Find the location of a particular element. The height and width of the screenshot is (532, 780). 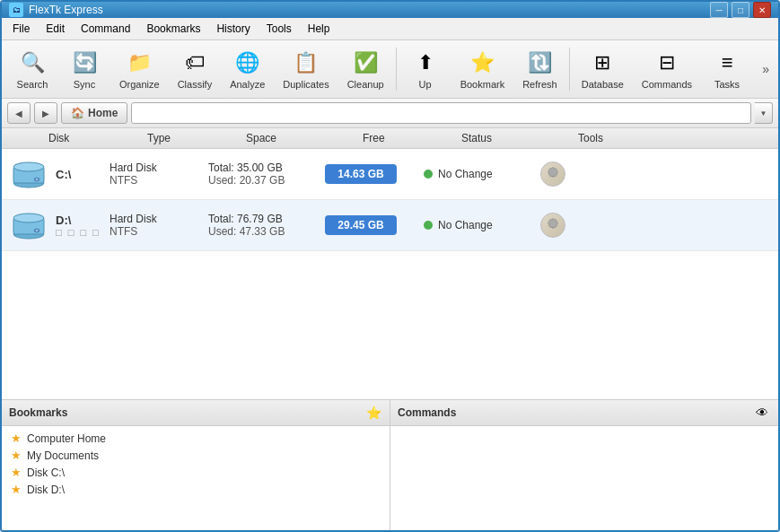

maximize-button: □ is located at coordinates (741, 10).